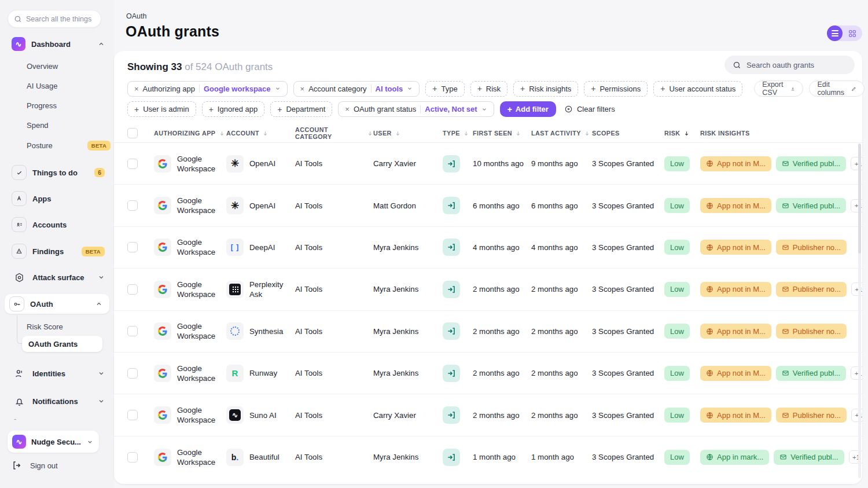 The height and width of the screenshot is (488, 868). Describe the element at coordinates (57, 304) in the screenshot. I see `sidebar-item-oauth: OAuth` at that location.